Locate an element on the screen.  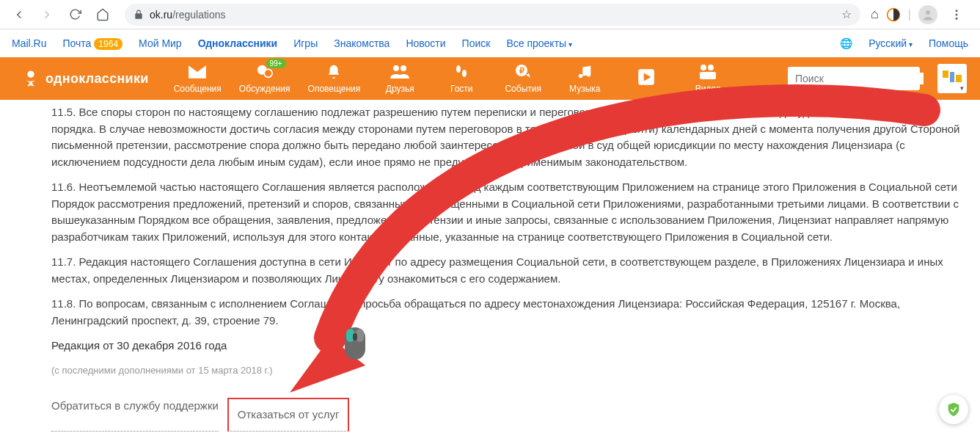
ok-logo-icon is located at coordinates (31, 79).